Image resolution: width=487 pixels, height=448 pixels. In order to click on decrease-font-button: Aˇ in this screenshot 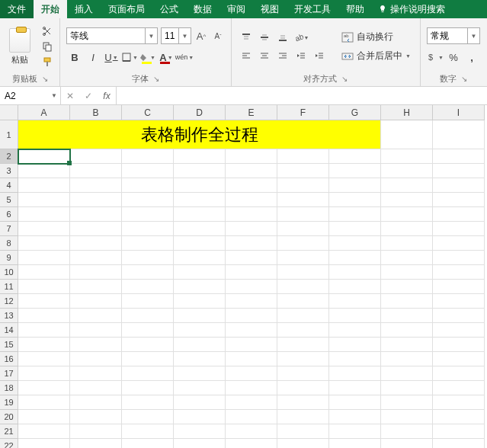, I will do `click(218, 36)`.